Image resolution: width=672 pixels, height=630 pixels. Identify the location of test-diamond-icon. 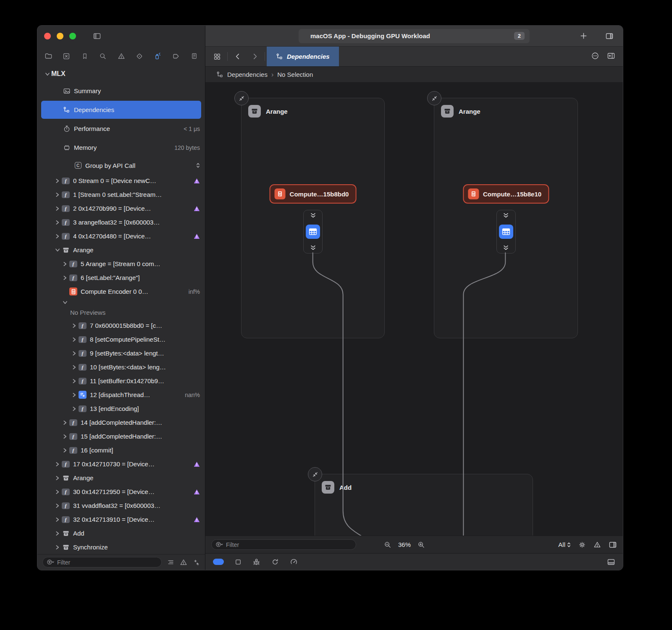
(139, 56).